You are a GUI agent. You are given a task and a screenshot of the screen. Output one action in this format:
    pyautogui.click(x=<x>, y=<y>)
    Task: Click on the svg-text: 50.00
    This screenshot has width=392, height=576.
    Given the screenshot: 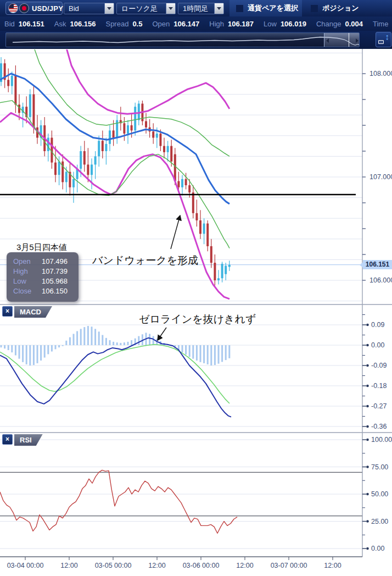 What is the action you would take?
    pyautogui.click(x=380, y=494)
    